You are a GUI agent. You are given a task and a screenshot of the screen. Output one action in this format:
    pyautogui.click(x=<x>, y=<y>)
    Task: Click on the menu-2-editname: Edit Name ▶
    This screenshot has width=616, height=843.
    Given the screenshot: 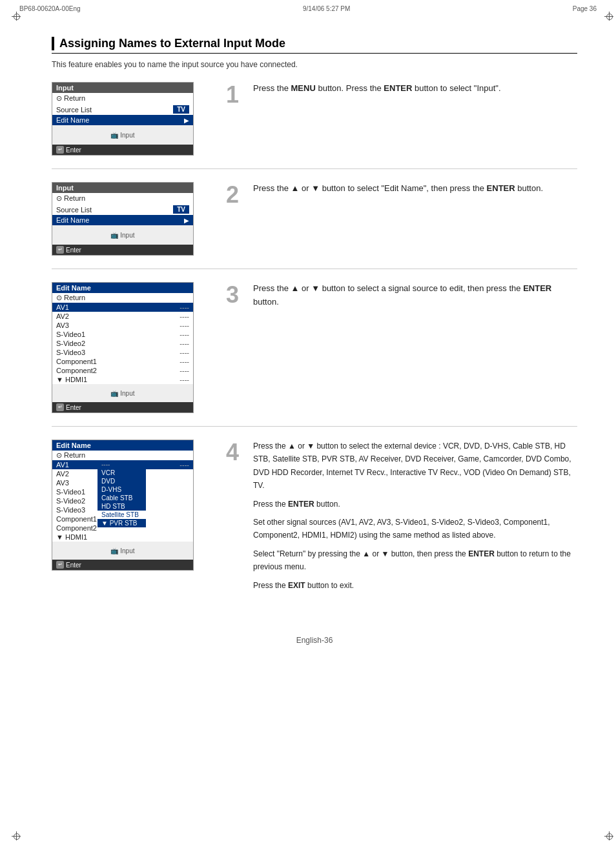 What is the action you would take?
    pyautogui.click(x=123, y=220)
    